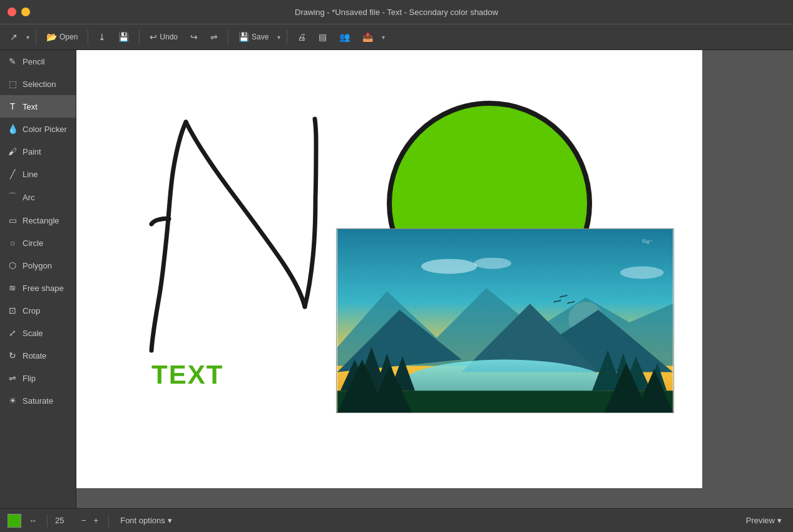 The width and height of the screenshot is (793, 532). Describe the element at coordinates (383, 38) in the screenshot. I see `export2-dropdown-arrow: ▾` at that location.